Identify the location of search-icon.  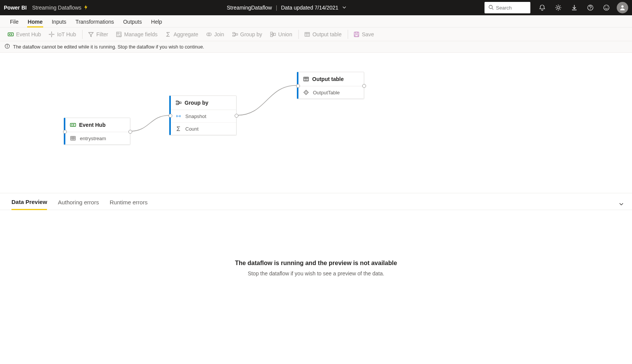
(491, 8).